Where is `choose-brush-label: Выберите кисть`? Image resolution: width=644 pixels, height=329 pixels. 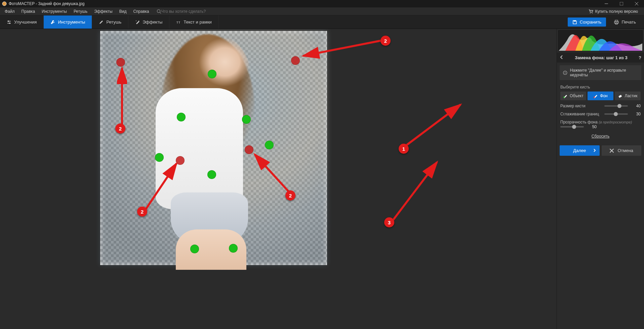
choose-brush-label: Выберите кисть is located at coordinates (600, 87).